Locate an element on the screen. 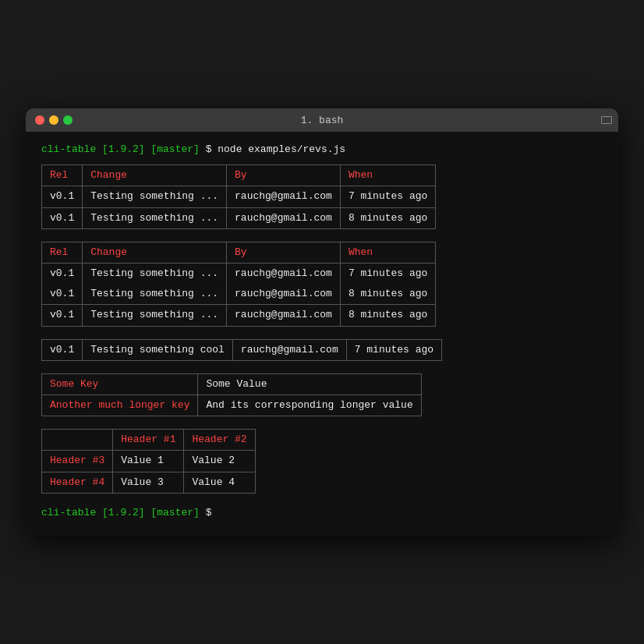 This screenshot has height=644, width=644. table-row: Some Key Some Value is located at coordinates (232, 384).